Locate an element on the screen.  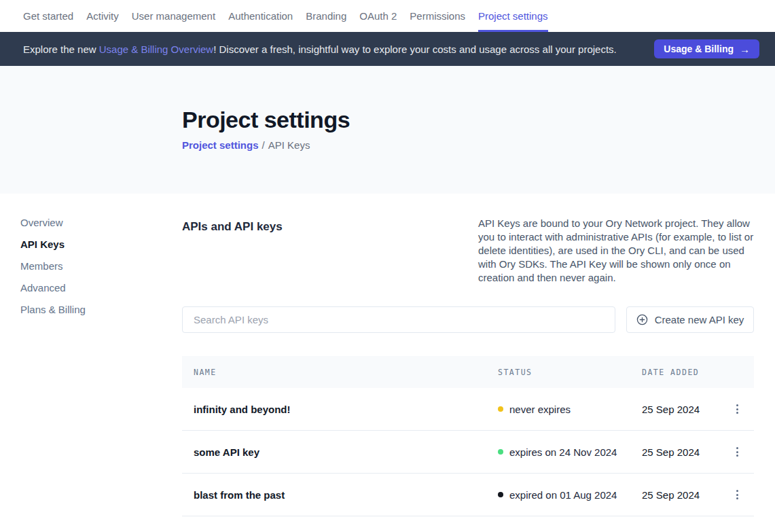
arrow-right-icon: → is located at coordinates (744, 49).